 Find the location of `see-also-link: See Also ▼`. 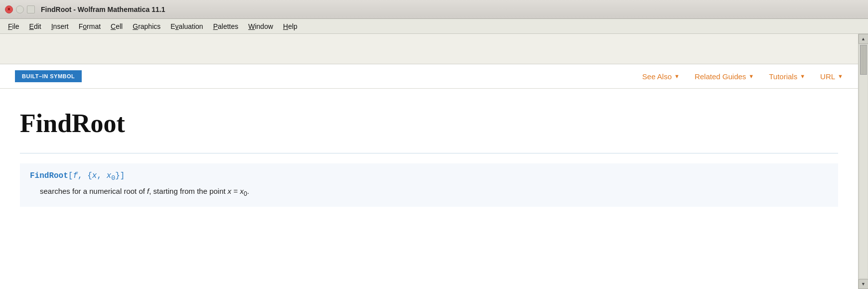

see-also-link: See Also ▼ is located at coordinates (661, 77).